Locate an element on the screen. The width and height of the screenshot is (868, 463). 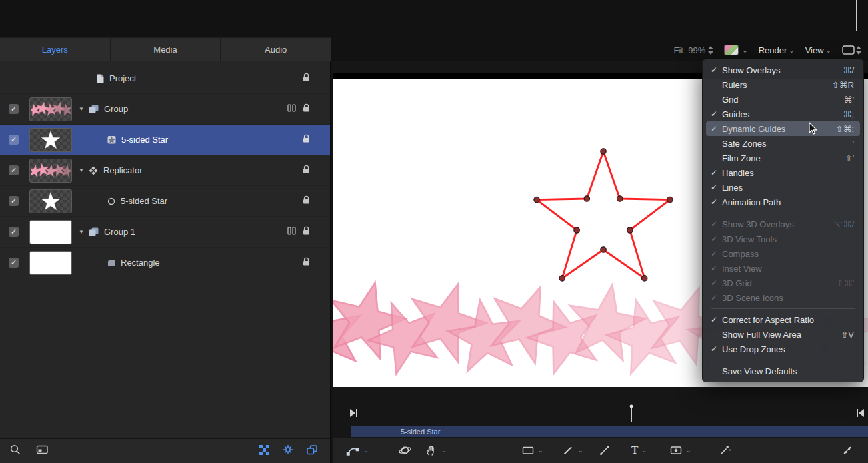
layer-row-replicator-cell: ✓ 5-sided Star is located at coordinates (165, 201).